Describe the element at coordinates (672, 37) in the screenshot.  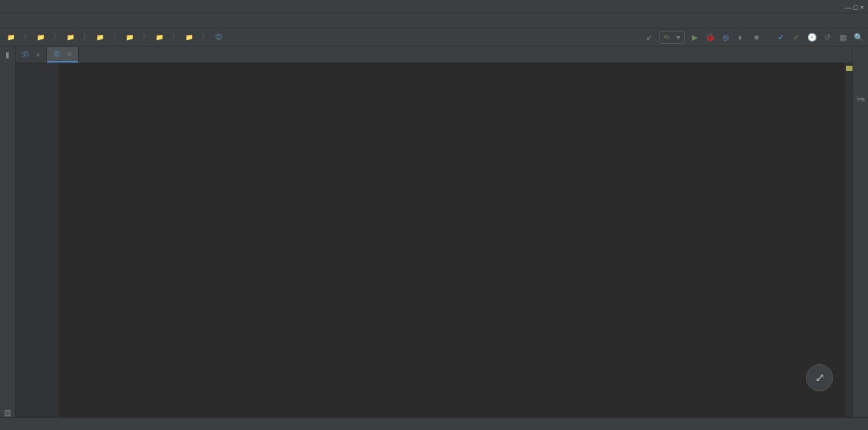
I see `run-config-selector: ⟲ ▾` at that location.